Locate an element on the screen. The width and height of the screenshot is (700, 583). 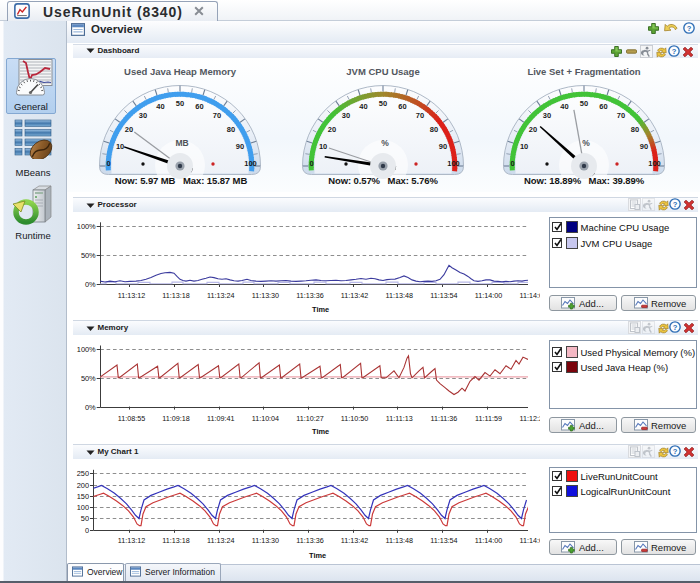
svg-text: 11:11:13 is located at coordinates (400, 418).